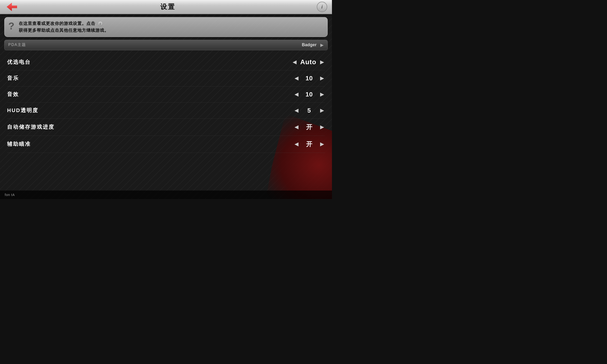  I want to click on setting-arrow-right-autosave: ▶, so click(322, 127).